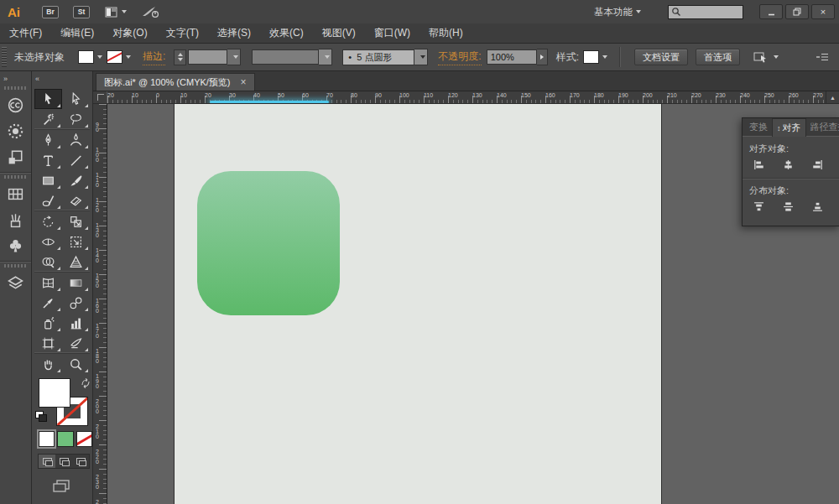  What do you see at coordinates (208, 57) in the screenshot?
I see `stroke-width-value` at bounding box center [208, 57].